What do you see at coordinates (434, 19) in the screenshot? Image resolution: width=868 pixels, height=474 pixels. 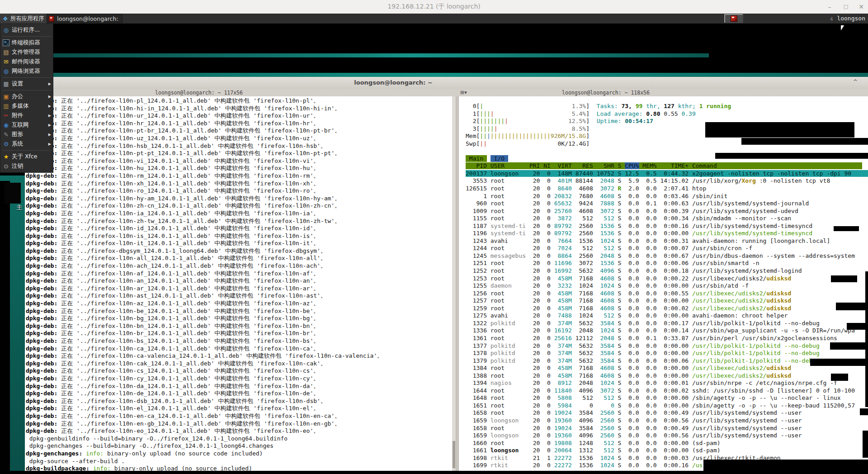 I see `xfce-panel: ❖ 所有应用程序 loongson@loongarch: ~ 4 loongso…` at bounding box center [434, 19].